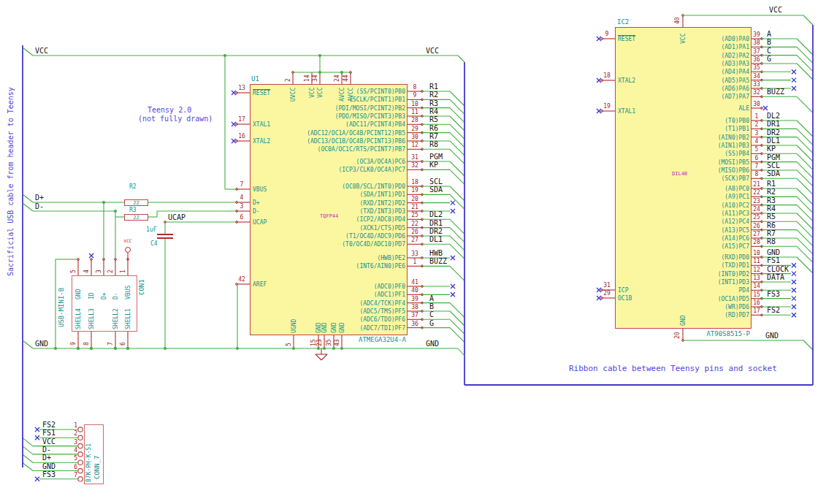 This screenshot has width=826, height=504. I want to click on net-label-dplus: D+, so click(39, 198).